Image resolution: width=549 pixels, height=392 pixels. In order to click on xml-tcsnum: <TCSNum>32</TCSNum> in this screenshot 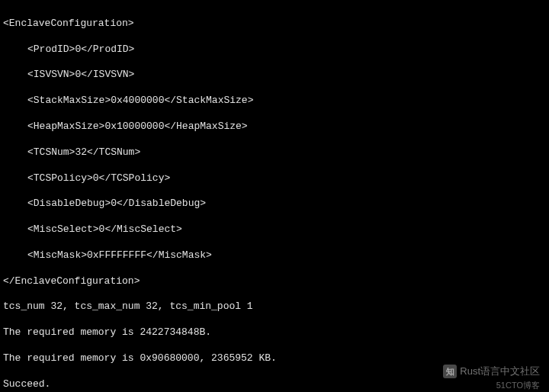, I will do `click(274, 153)`.